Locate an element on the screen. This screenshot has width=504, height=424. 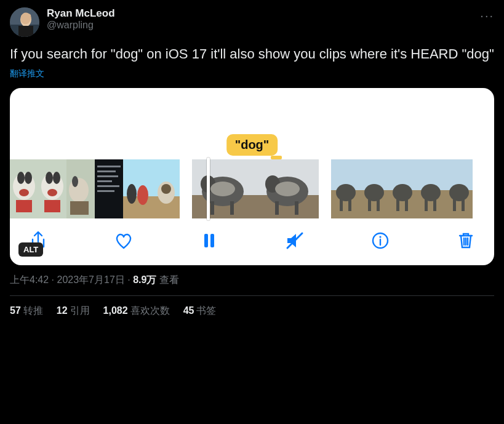
alt-badge: ALT is located at coordinates (31, 250).